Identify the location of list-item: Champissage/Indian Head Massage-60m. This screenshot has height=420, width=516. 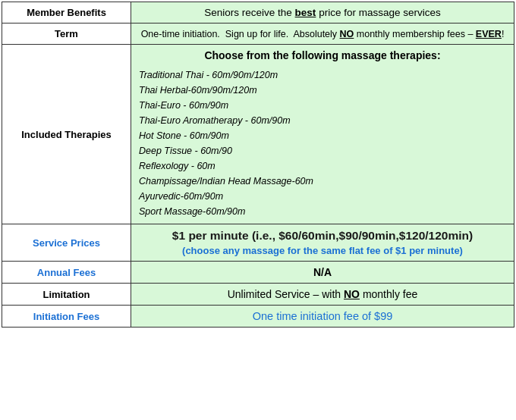
(322, 181).